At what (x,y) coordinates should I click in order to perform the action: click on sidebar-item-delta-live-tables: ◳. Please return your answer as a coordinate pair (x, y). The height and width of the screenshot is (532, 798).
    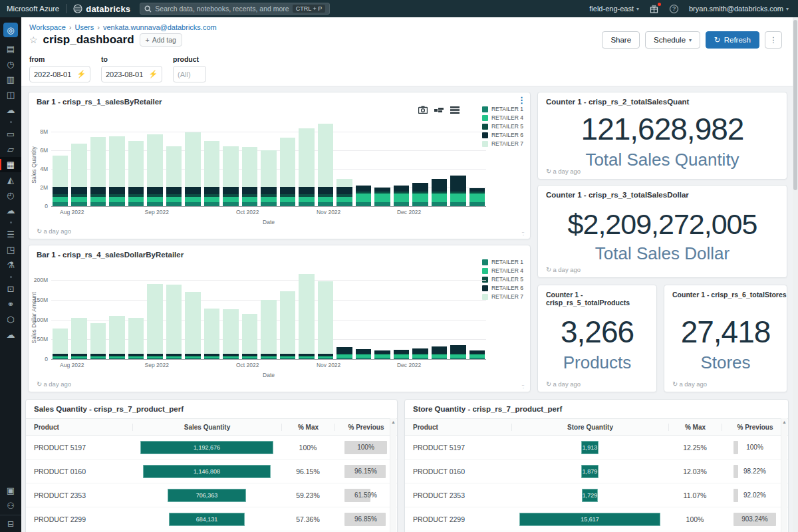
    Looking at the image, I should click on (11, 250).